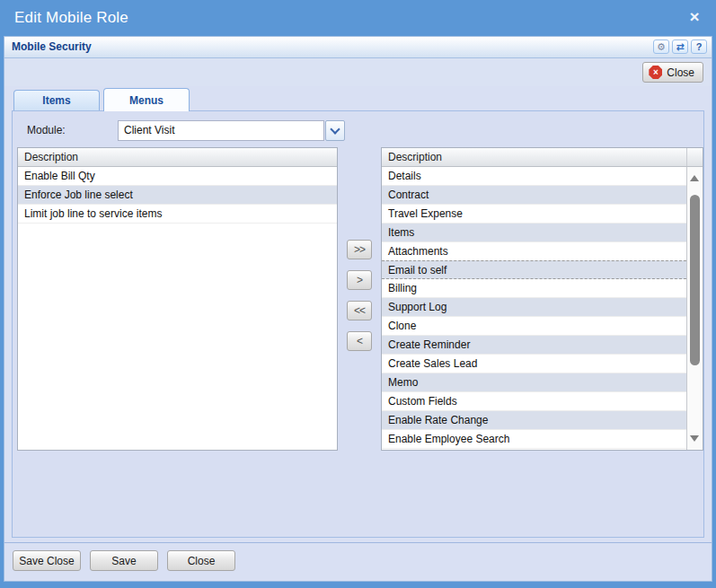 The width and height of the screenshot is (716, 588). What do you see at coordinates (178, 158) in the screenshot?
I see `left-grid-header: Description` at bounding box center [178, 158].